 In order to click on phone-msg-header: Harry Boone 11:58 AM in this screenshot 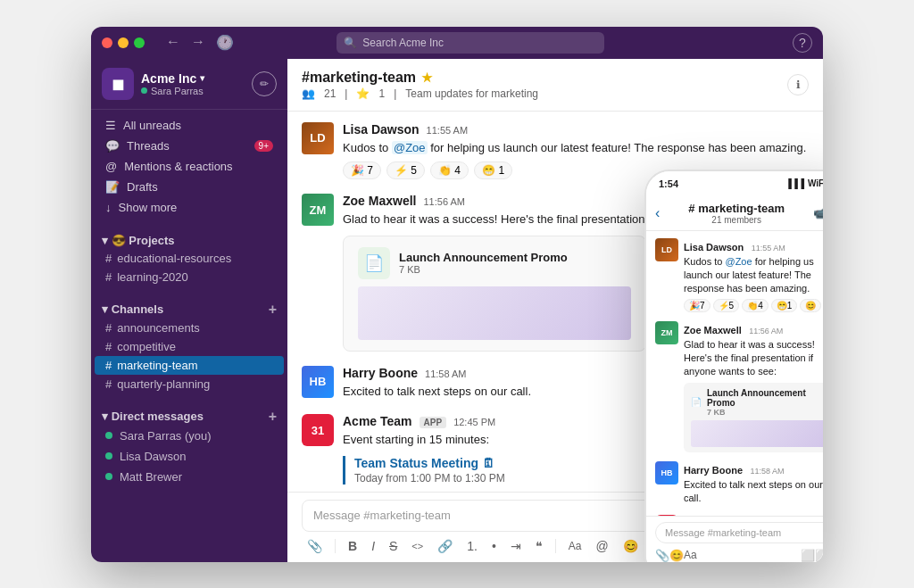, I will do `click(753, 469)`.